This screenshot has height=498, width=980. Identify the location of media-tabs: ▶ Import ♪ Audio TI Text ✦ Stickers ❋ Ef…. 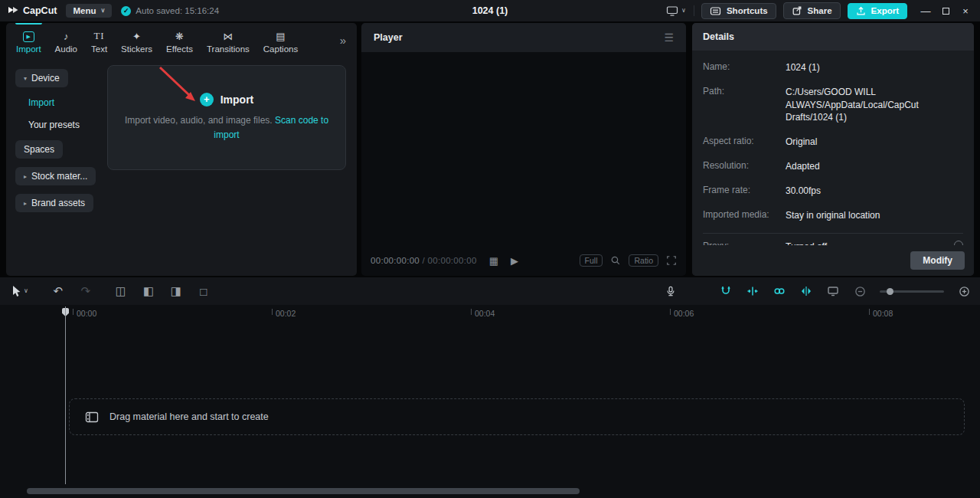
(181, 41).